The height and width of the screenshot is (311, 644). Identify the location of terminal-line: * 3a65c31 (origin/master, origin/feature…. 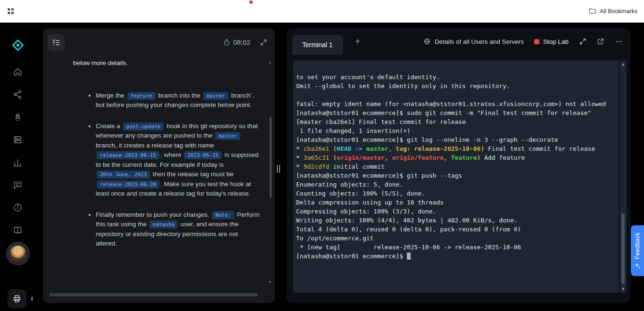
(455, 157).